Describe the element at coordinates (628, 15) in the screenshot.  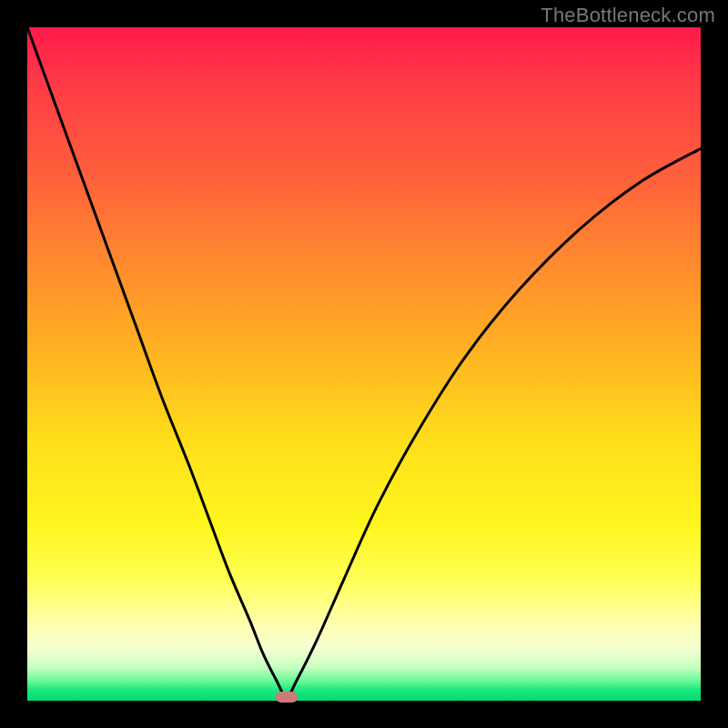
I see `watermark-text: TheBottleneck.com` at that location.